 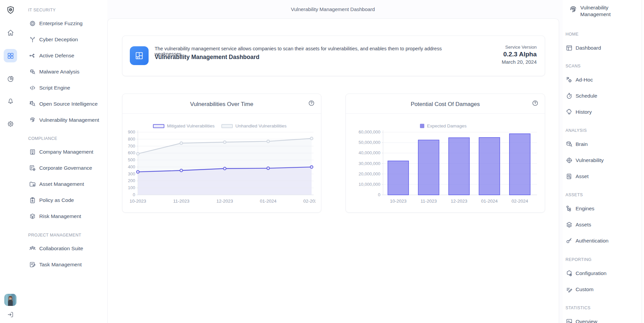 What do you see at coordinates (333, 9) in the screenshot?
I see `page-title: Vulnerability Management Dashboard` at bounding box center [333, 9].